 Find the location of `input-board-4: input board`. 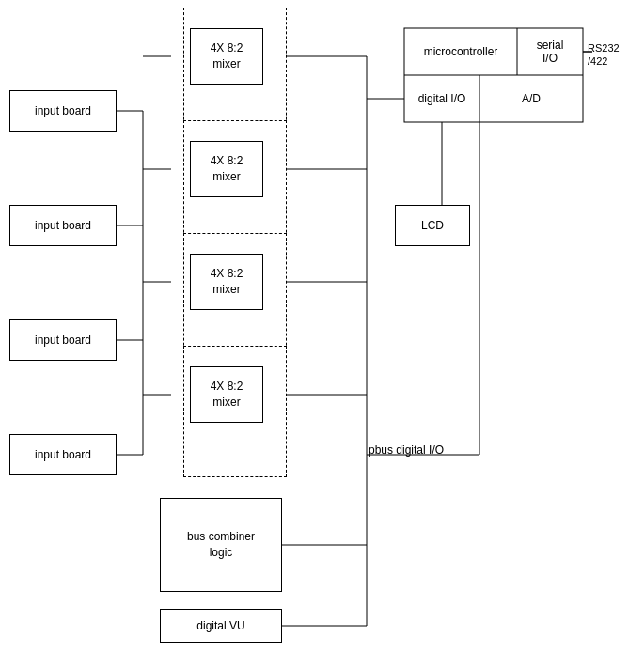

input-board-4: input board is located at coordinates (63, 455).